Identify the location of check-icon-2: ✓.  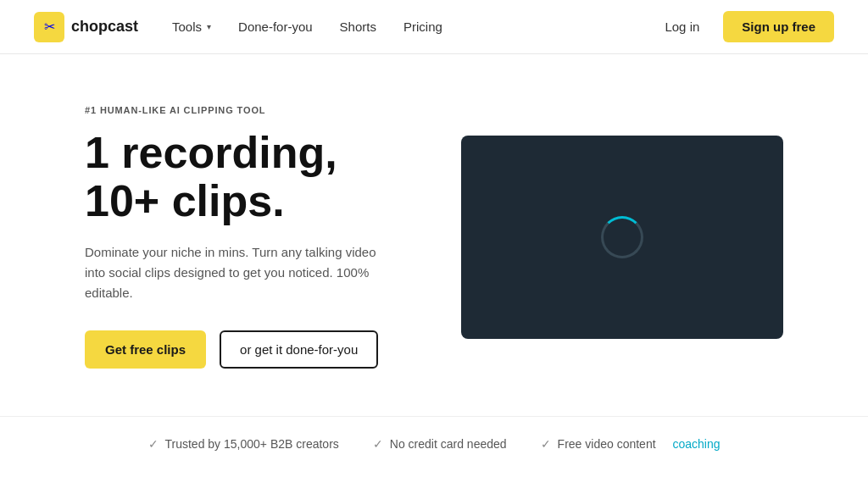
(378, 444).